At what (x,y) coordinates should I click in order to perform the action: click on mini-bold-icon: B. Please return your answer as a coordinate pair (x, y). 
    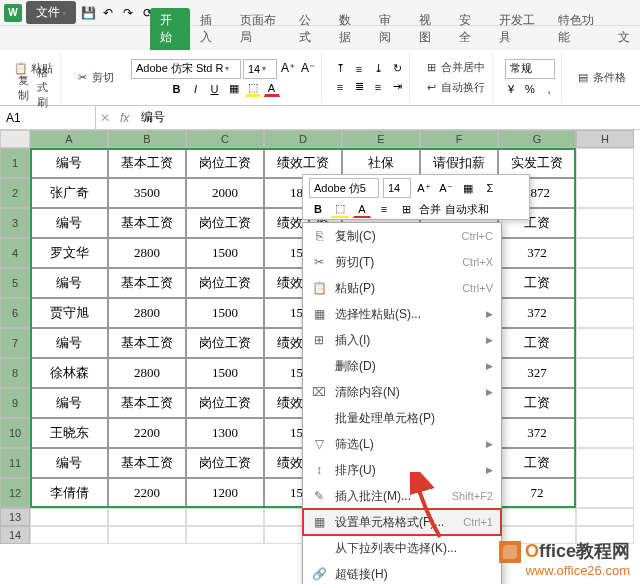
    Looking at the image, I should click on (318, 209).